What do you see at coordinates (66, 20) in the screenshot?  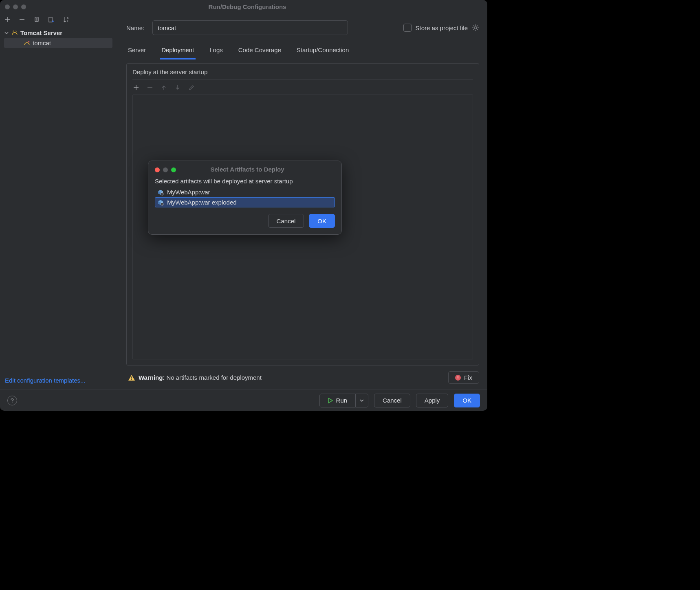 I see `sort-config-icon: az` at bounding box center [66, 20].